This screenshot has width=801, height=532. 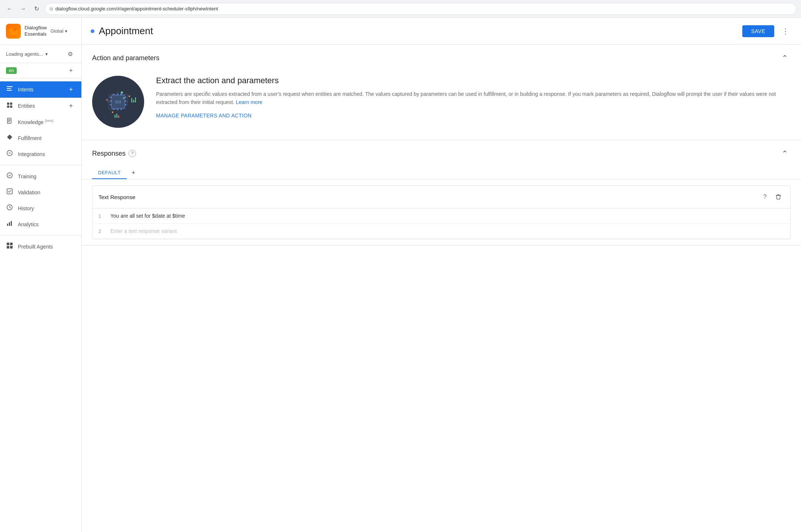 What do you see at coordinates (758, 31) in the screenshot?
I see `save-button: SAVE` at bounding box center [758, 31].